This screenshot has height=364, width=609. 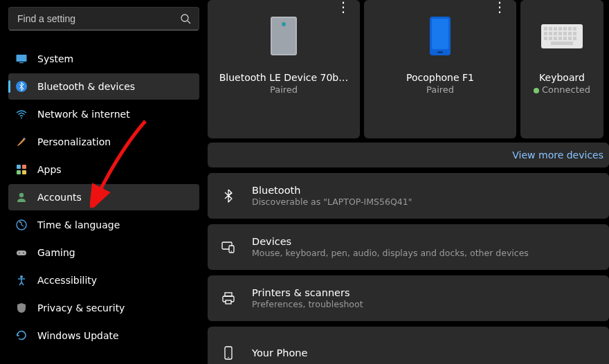 I want to click on brush-icon, so click(x=21, y=142).